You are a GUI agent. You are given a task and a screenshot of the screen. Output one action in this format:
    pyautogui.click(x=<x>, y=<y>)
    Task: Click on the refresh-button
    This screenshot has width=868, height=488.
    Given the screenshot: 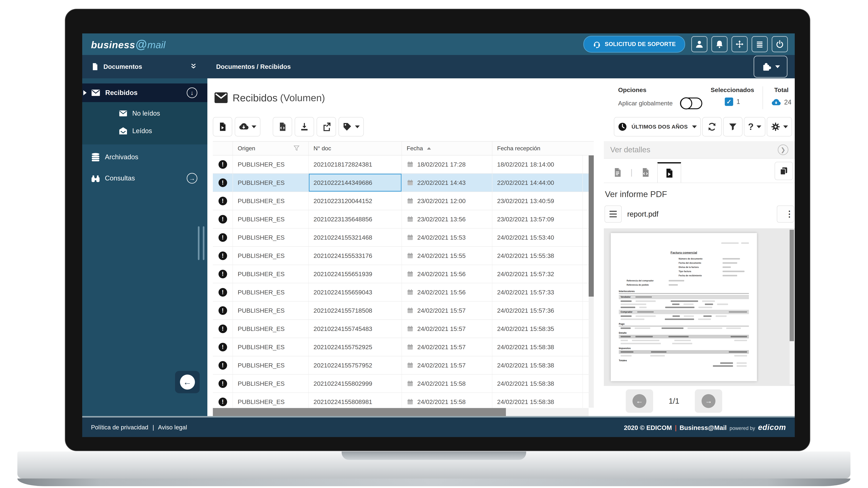 What is the action you would take?
    pyautogui.click(x=712, y=127)
    